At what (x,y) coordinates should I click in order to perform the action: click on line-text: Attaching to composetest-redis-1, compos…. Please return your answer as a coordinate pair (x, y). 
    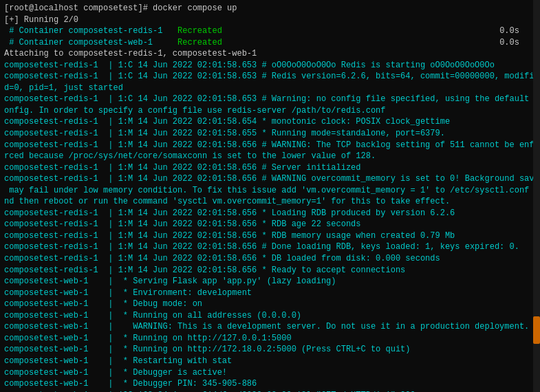
    Looking at the image, I should click on (131, 54).